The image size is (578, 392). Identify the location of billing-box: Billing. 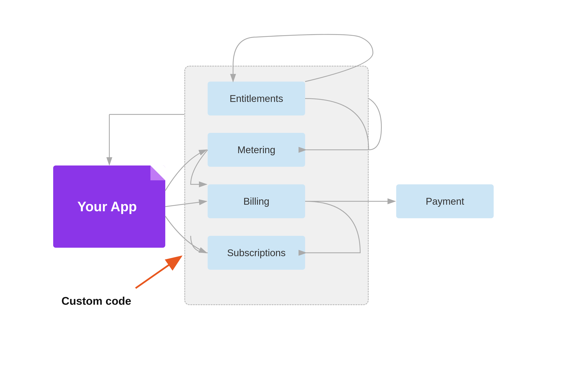
(256, 201).